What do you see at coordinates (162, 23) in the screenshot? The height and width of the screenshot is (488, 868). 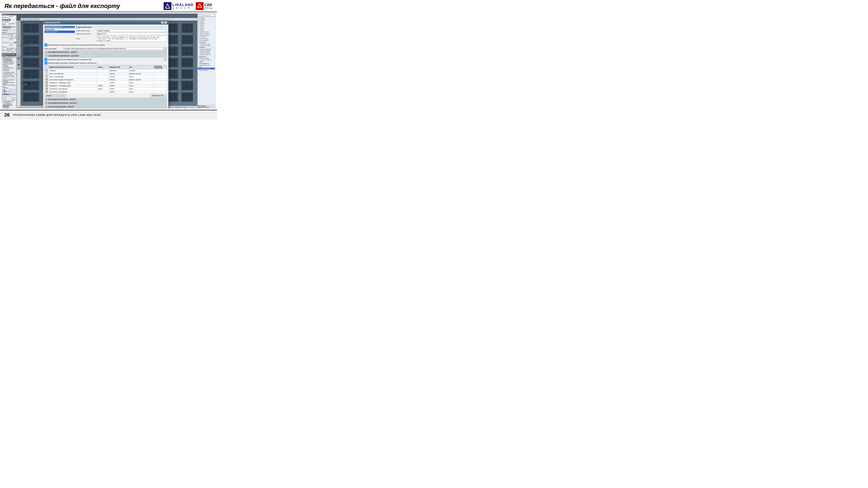 I see `dialog-minimize: ─` at bounding box center [162, 23].